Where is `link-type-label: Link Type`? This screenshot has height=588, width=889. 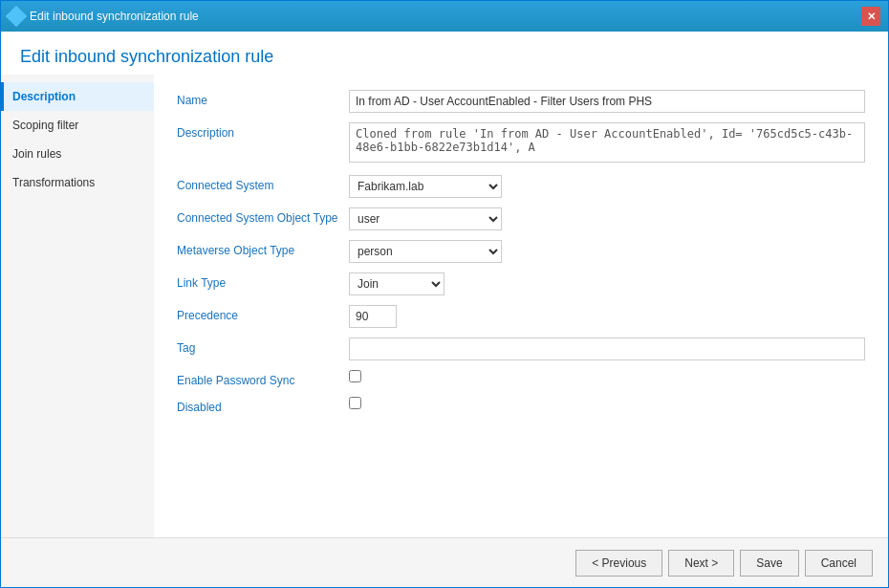 link-type-label: Link Type is located at coordinates (263, 281).